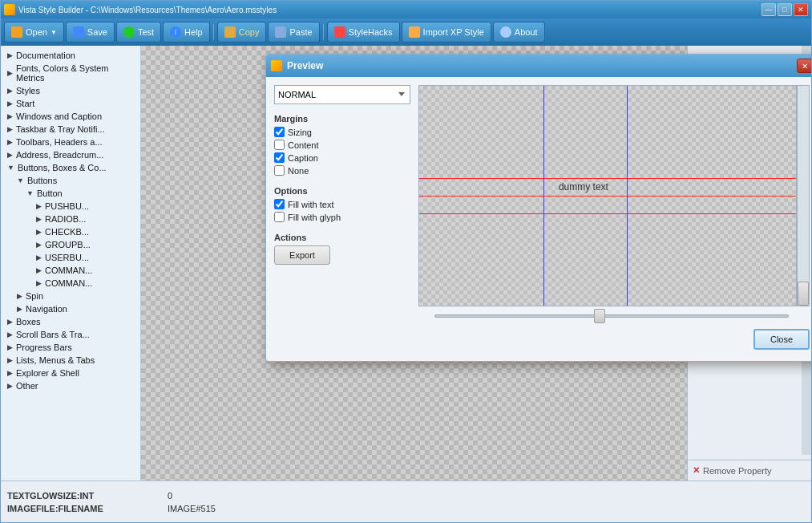 This screenshot has height=523, width=812. I want to click on help-button: i Help, so click(186, 32).